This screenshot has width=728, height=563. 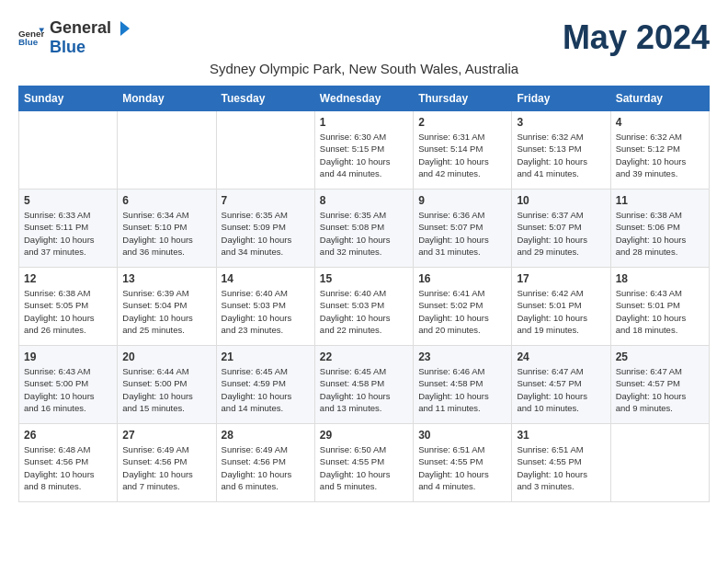 What do you see at coordinates (660, 201) in the screenshot?
I see `day-number: 11` at bounding box center [660, 201].